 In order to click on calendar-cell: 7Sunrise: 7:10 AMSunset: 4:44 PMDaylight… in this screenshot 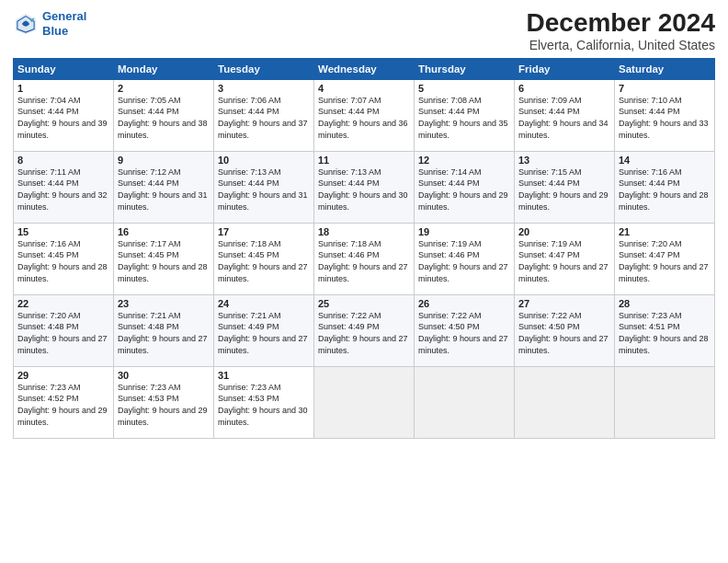, I will do `click(665, 115)`.